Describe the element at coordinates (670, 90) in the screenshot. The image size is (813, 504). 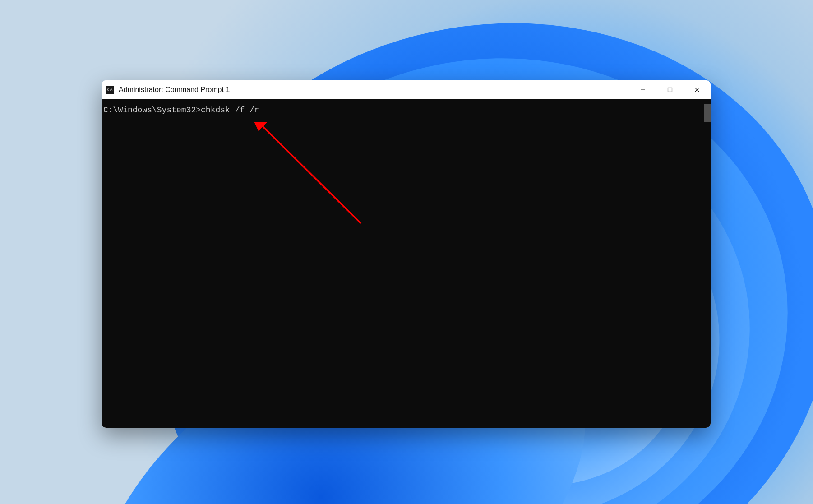
I see `window-controls` at that location.